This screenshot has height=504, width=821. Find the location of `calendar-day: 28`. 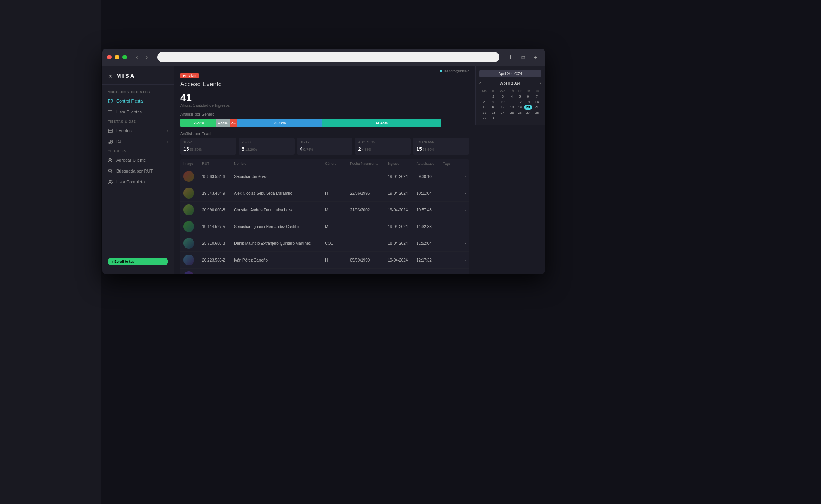

calendar-day: 28 is located at coordinates (537, 113).